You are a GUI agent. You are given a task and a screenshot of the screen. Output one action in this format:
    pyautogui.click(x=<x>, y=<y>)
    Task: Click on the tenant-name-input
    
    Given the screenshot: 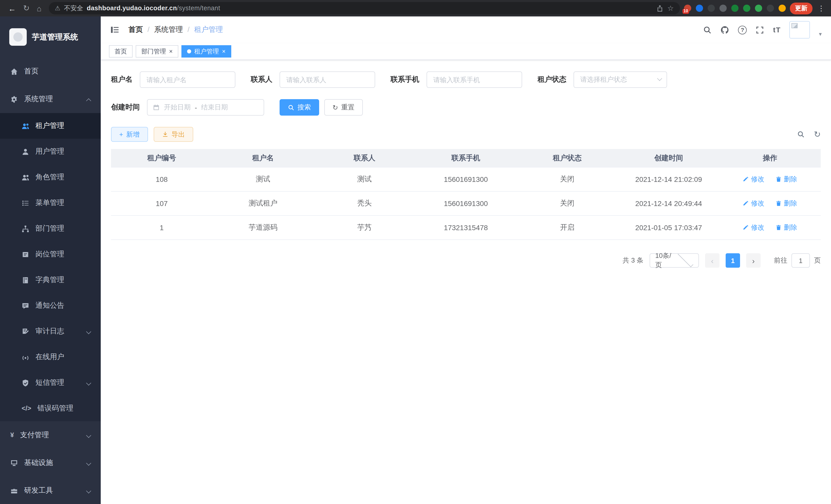 What is the action you would take?
    pyautogui.click(x=188, y=80)
    